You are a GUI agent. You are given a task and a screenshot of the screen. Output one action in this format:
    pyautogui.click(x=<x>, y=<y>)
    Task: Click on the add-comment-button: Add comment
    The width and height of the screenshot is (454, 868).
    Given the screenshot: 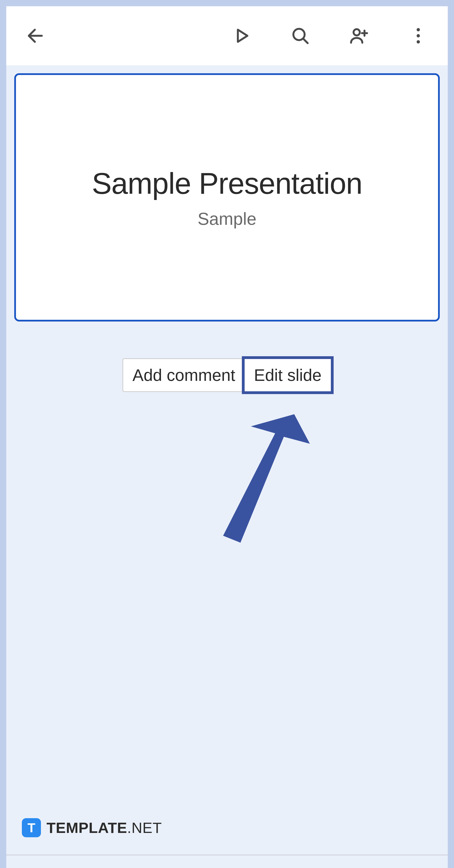 What is the action you would take?
    pyautogui.click(x=184, y=375)
    